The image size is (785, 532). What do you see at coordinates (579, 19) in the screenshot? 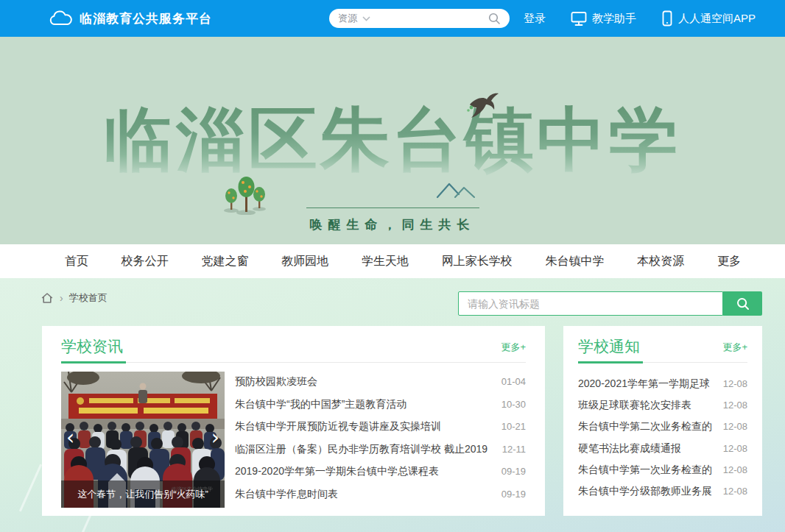
I see `monitor-icon` at bounding box center [579, 19].